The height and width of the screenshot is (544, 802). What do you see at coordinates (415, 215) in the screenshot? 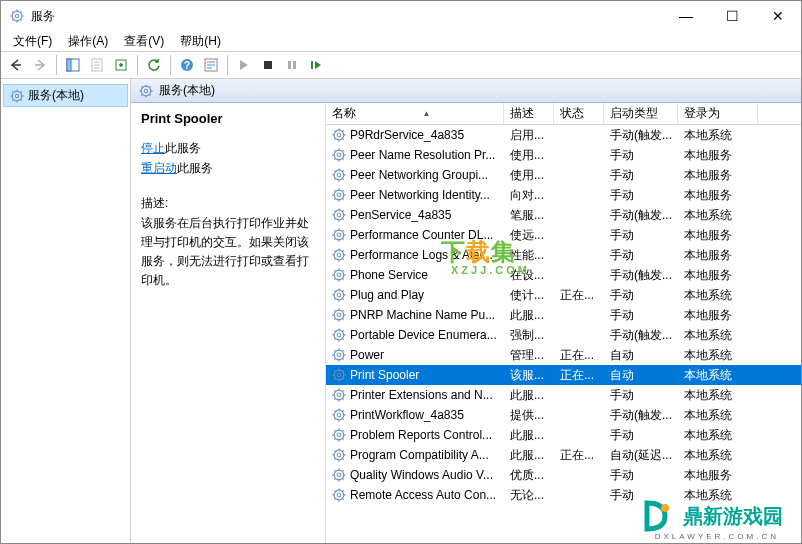
I see `cell-name: PenService_4a835` at bounding box center [415, 215].